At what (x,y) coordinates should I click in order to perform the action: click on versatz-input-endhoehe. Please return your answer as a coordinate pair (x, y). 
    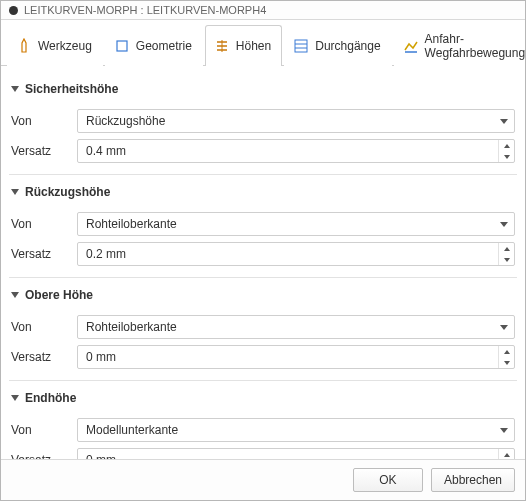
    Looking at the image, I should click on (296, 454).